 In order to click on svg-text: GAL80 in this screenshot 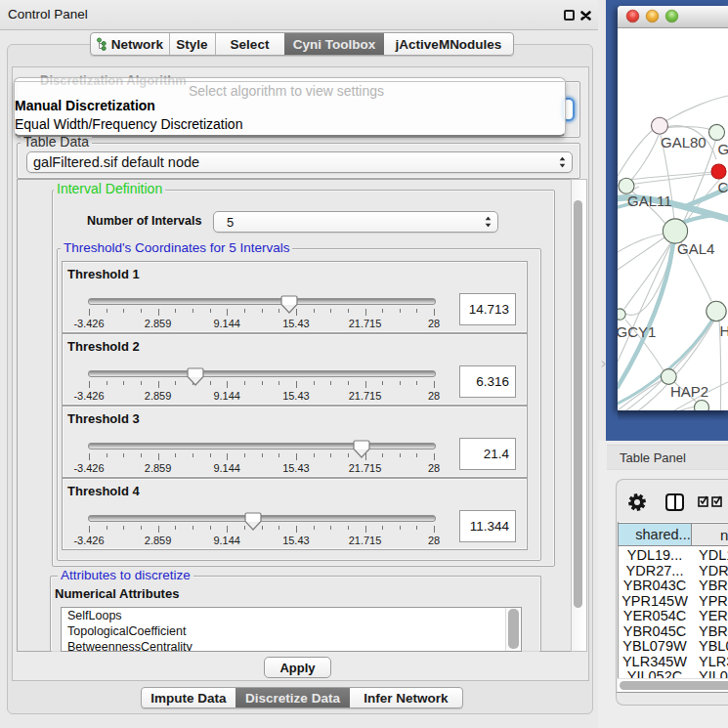, I will do `click(684, 143)`.